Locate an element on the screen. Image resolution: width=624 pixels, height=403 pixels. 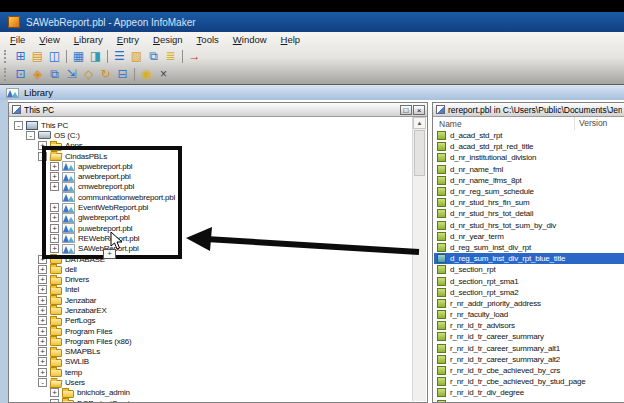
tree-row: +DCProtectService is located at coordinates (211, 400).